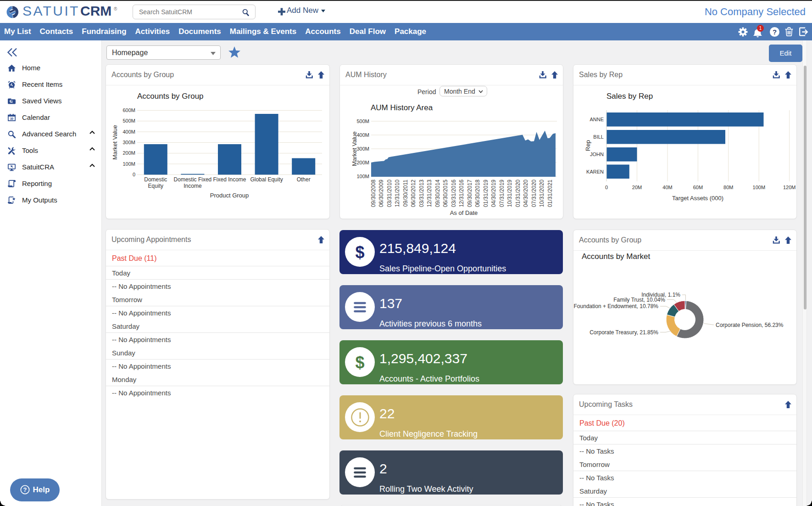 This screenshot has width=812, height=506. Describe the element at coordinates (193, 180) in the screenshot. I see `svg-text: Domestic Fixed` at that location.